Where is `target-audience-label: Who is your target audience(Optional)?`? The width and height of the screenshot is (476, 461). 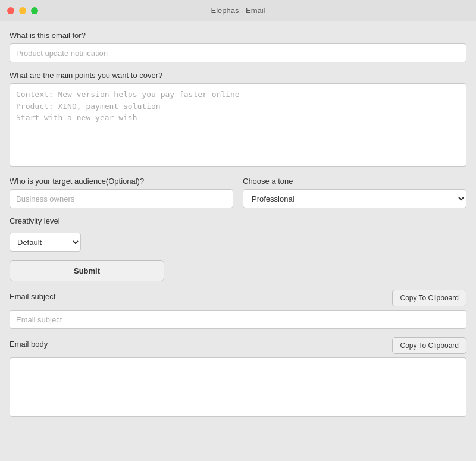
target-audience-label: Who is your target audience(Optional)? is located at coordinates (121, 181).